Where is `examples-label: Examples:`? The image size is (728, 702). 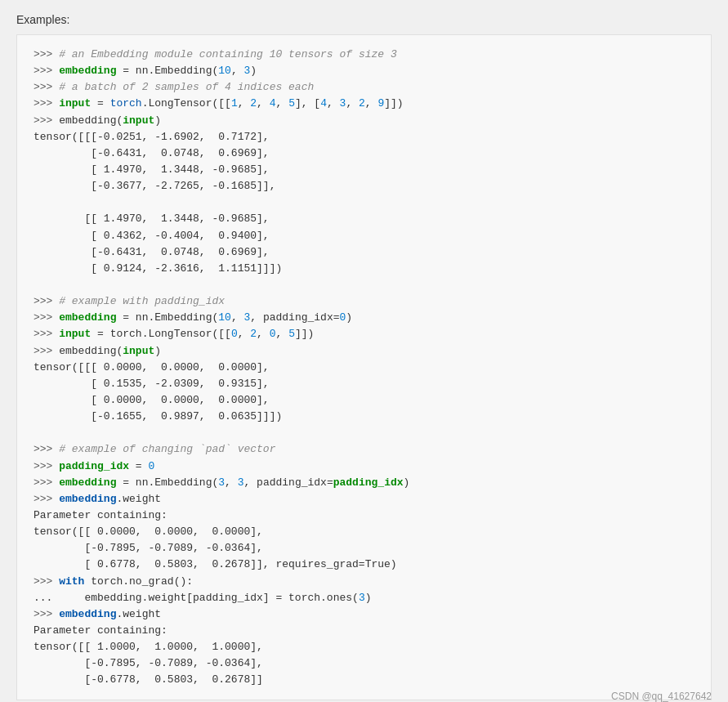 examples-label: Examples: is located at coordinates (364, 20).